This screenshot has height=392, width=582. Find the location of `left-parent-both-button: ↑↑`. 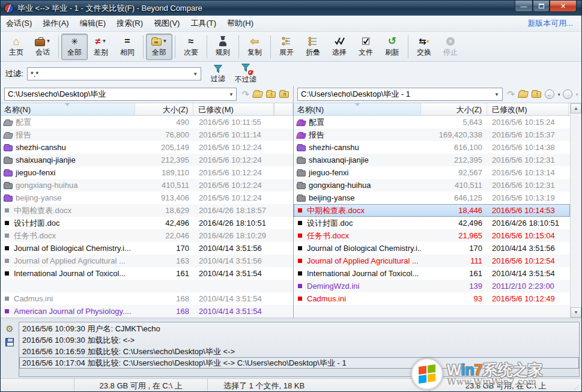

left-parent-both-button: ↑↑ is located at coordinates (284, 95).